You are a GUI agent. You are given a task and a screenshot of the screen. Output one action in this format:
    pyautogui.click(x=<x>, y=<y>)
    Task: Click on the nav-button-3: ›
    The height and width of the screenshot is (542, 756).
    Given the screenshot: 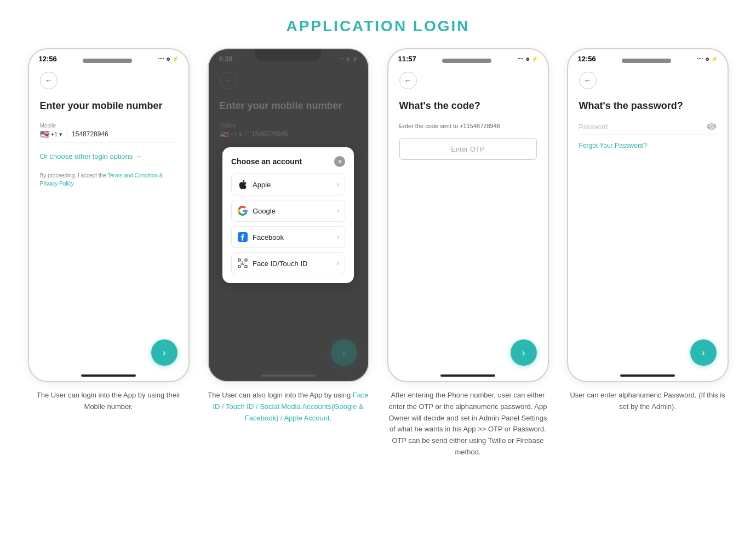 What is the action you would take?
    pyautogui.click(x=524, y=353)
    